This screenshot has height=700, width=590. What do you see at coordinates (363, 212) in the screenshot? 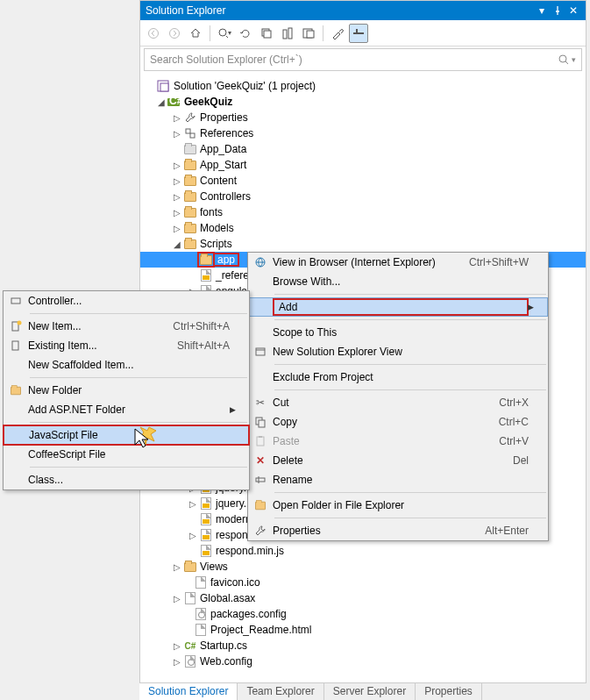
I see `tree-node: ▷fonts` at bounding box center [363, 212].